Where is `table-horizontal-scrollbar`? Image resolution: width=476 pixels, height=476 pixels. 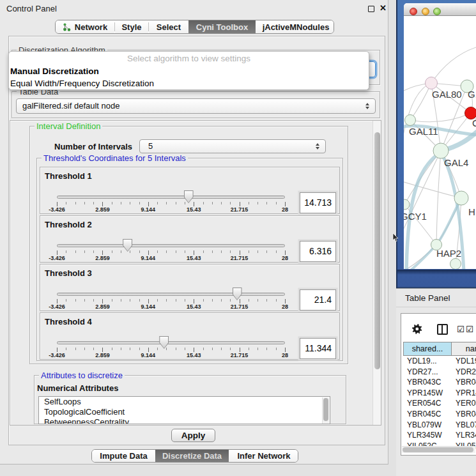 table-horizontal-scrollbar is located at coordinates (438, 450).